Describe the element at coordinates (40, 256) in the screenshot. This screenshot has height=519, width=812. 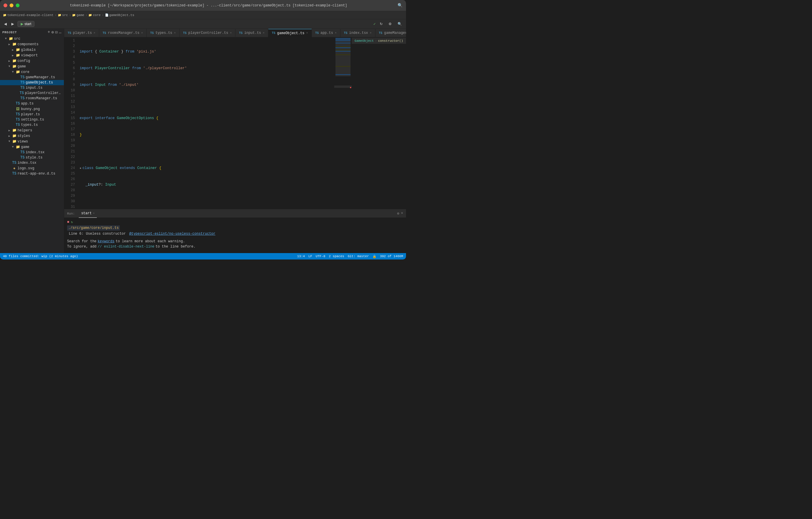
I see `status-git-commits: 40 files committed: wip (2 minutes ago)` at that location.